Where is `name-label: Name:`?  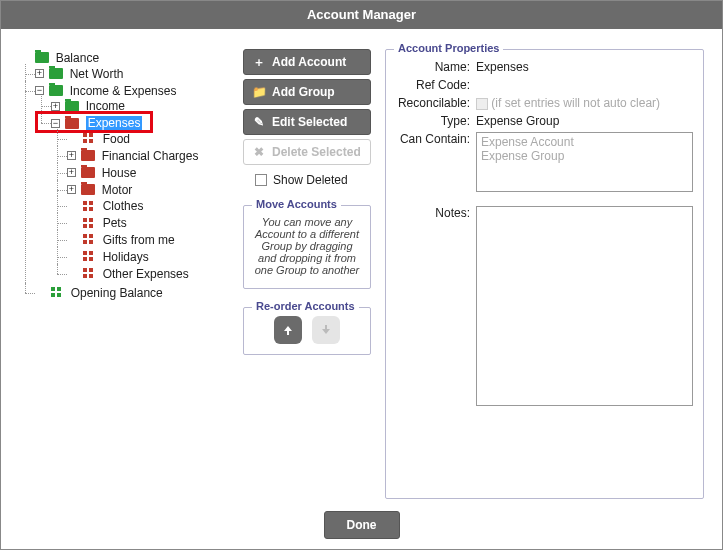 name-label: Name: is located at coordinates (436, 67).